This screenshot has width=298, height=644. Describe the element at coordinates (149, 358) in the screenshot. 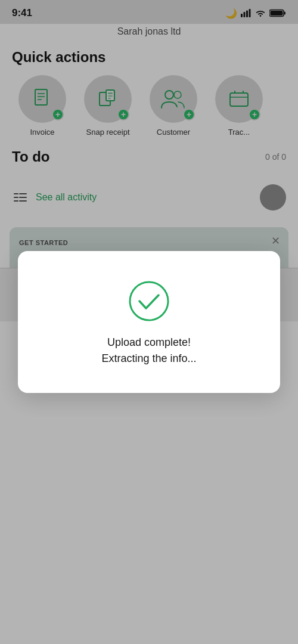

I see `modal-line2: Extracting the info...` at that location.